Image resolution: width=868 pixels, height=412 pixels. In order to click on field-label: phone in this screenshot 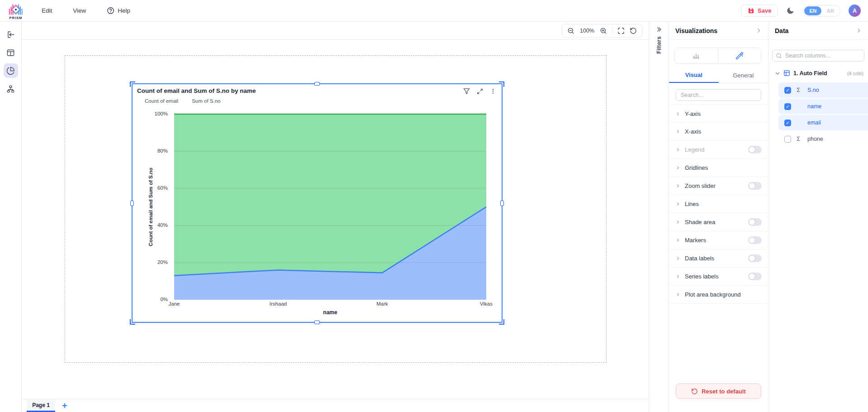, I will do `click(815, 139)`.